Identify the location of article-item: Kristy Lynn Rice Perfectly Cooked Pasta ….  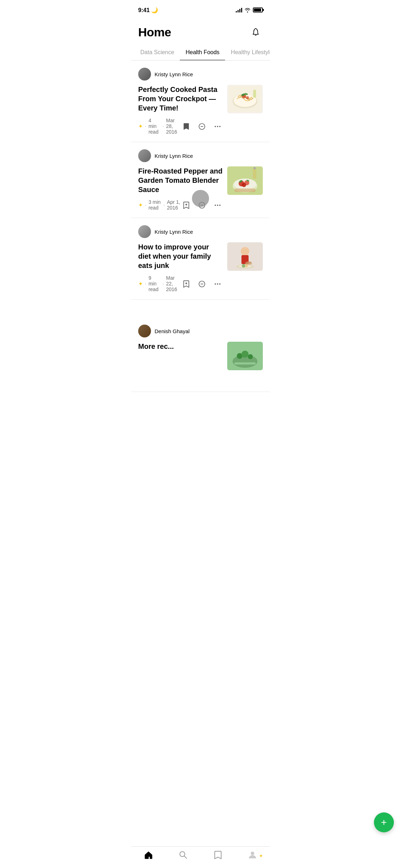
(200, 101).